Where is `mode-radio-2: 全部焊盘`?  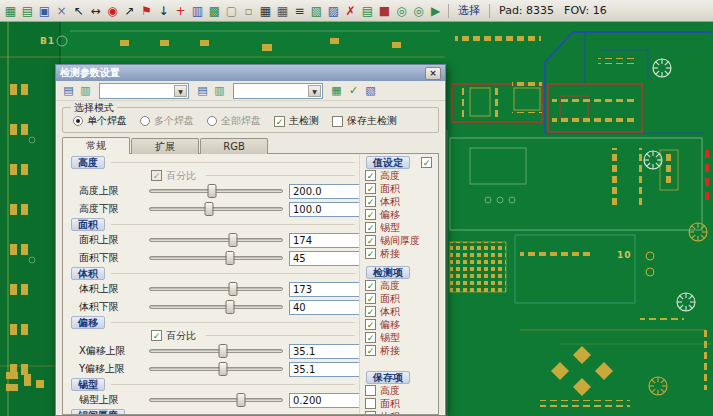
mode-radio-2: 全部焊盘 is located at coordinates (234, 121).